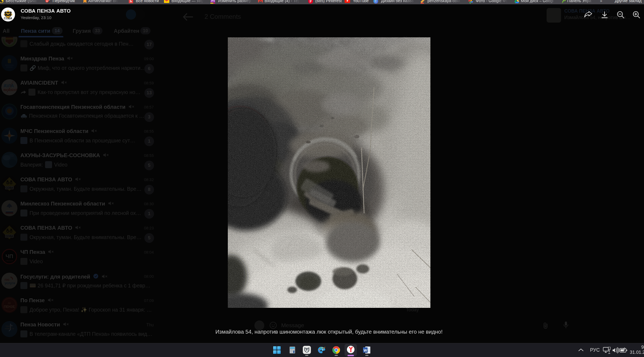 Image resolution: width=644 pixels, height=357 pixels. Describe the element at coordinates (8, 18) in the screenshot. I see `svg-text: СОВА` at that location.